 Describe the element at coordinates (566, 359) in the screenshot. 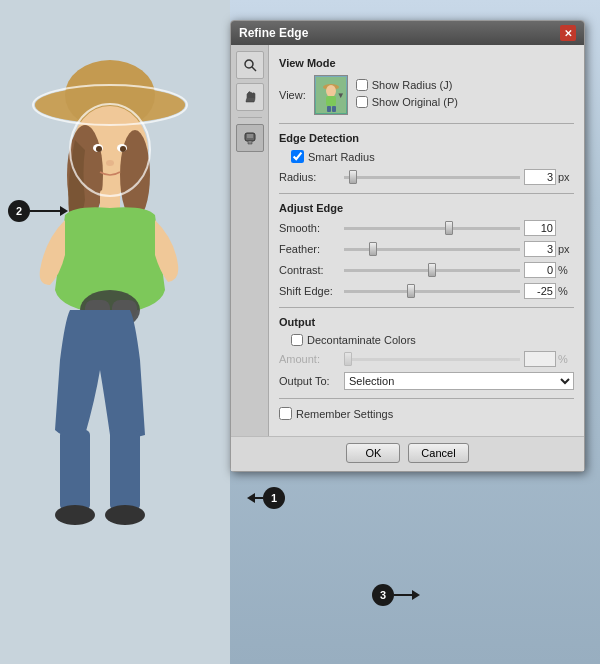

I see `amount-unit: %` at that location.